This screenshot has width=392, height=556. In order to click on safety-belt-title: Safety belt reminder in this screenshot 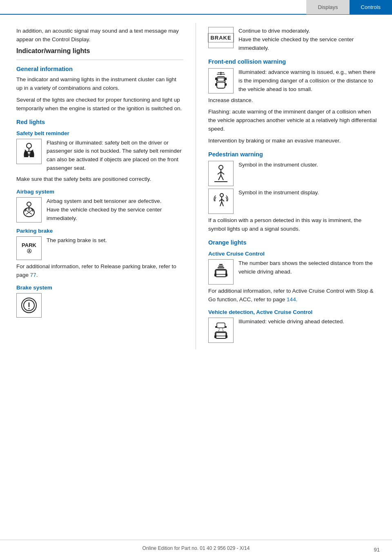, I will do `click(100, 133)`.